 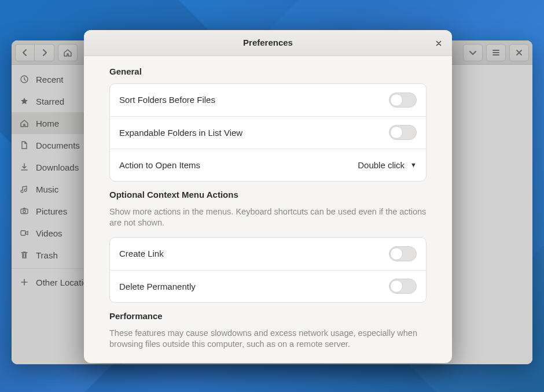 What do you see at coordinates (24, 233) in the screenshot?
I see `video-icon` at bounding box center [24, 233].